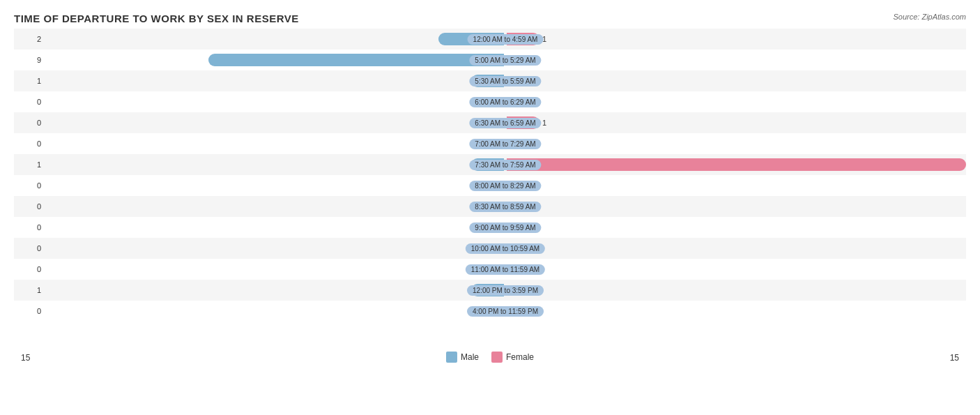 This screenshot has height=415, width=980. I want to click on time-label-box: 12:00 PM to 3:59 PM, so click(505, 290).